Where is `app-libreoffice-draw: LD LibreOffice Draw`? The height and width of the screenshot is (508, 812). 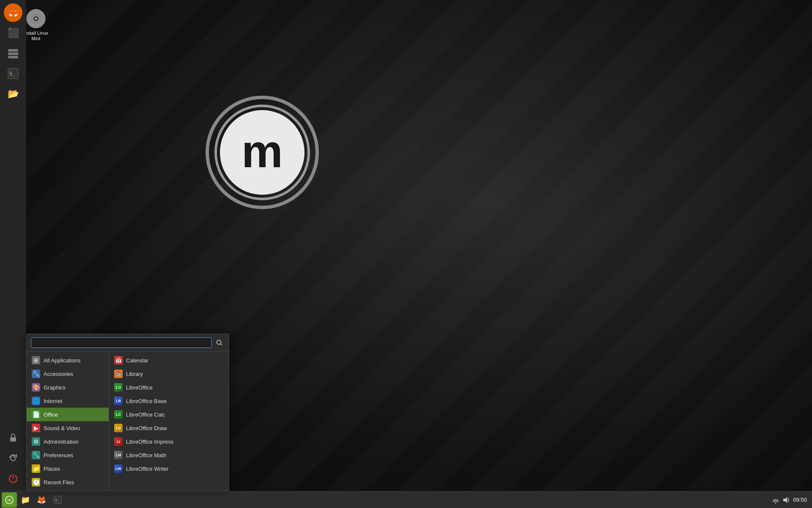
app-libreoffice-draw: LD LibreOffice Draw is located at coordinates (169, 428).